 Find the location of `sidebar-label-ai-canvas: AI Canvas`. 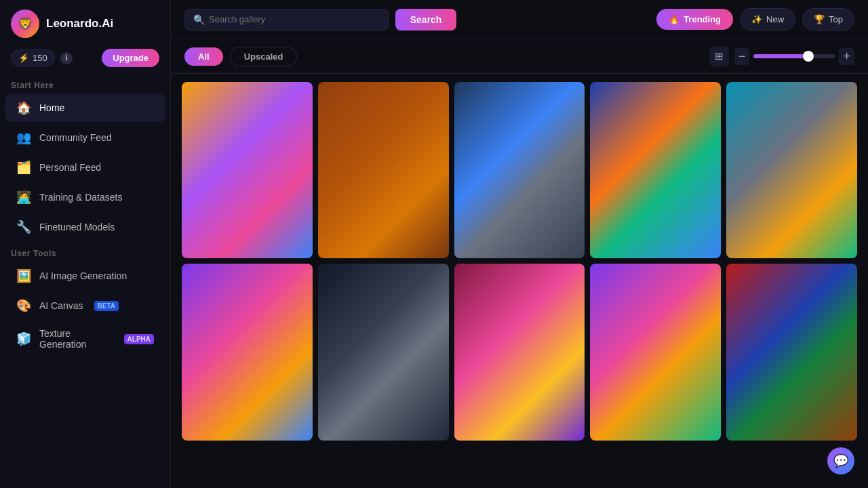

sidebar-label-ai-canvas: AI Canvas is located at coordinates (61, 306).